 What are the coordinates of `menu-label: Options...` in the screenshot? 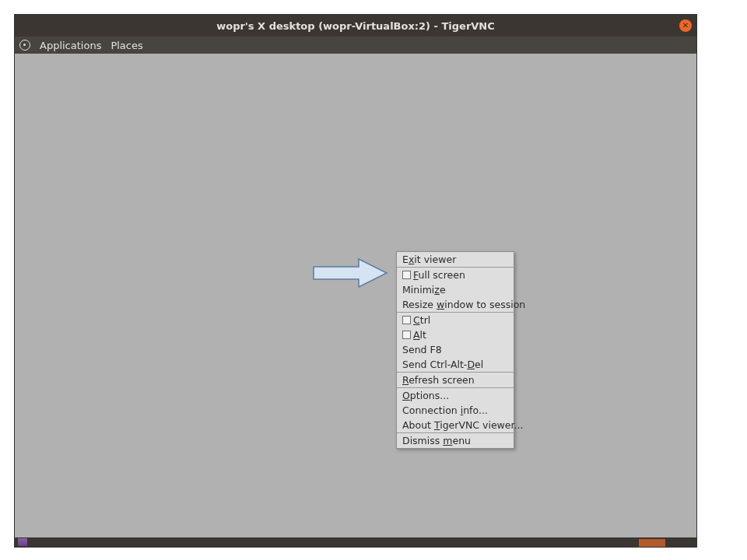 It's located at (426, 395).